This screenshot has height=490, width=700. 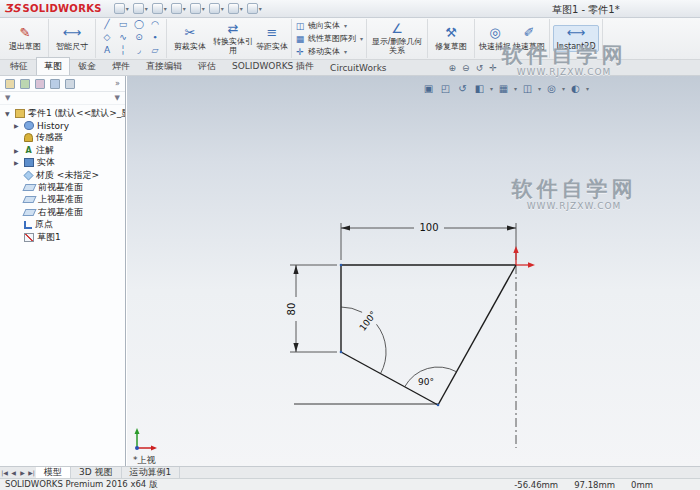 What do you see at coordinates (22, 472) in the screenshot?
I see `next-tab-icon: ▶` at bounding box center [22, 472].